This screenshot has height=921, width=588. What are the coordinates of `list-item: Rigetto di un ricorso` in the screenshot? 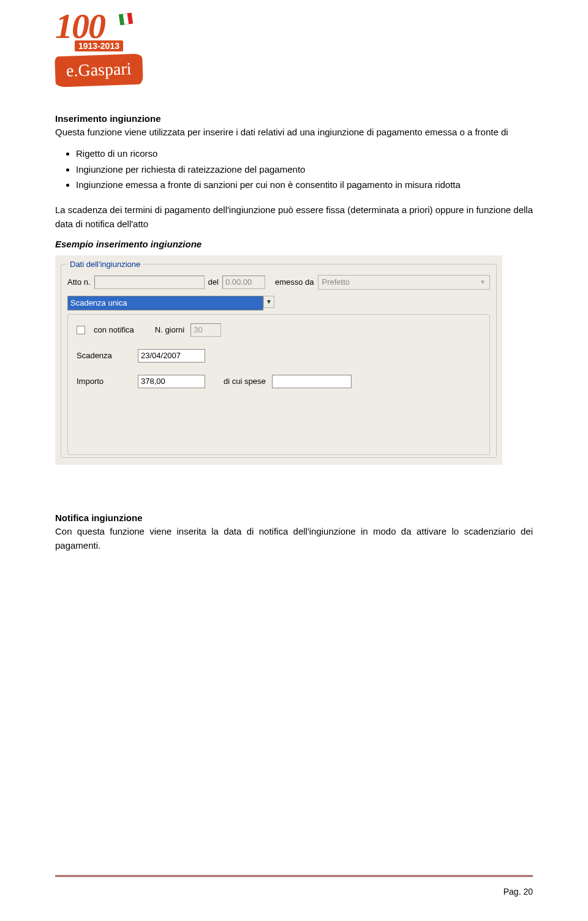 It's located at (304, 153).